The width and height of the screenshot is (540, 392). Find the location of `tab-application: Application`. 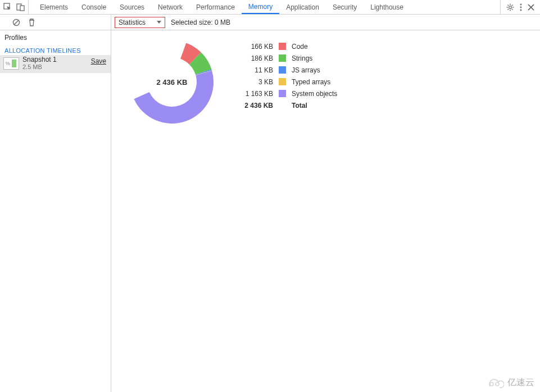

tab-application: Application is located at coordinates (302, 7).